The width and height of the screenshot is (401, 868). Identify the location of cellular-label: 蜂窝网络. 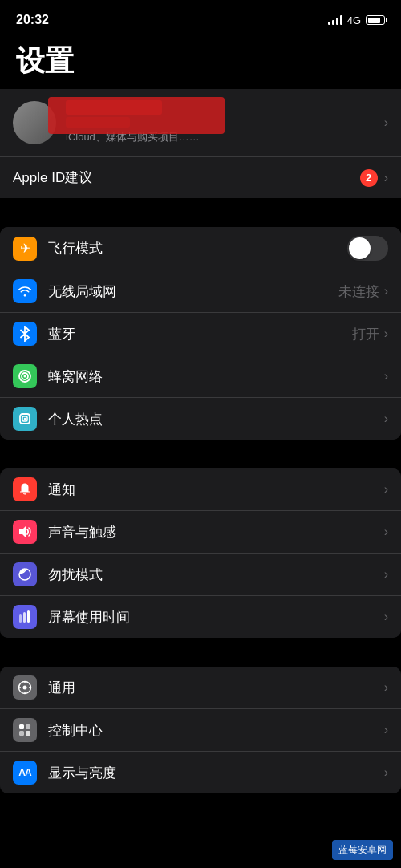
(217, 377).